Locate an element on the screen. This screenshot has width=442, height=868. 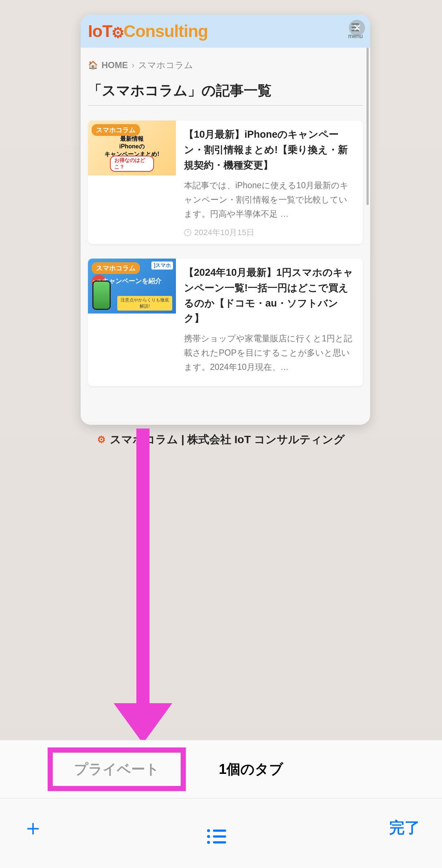
logo-iot: IoT is located at coordinates (100, 31).